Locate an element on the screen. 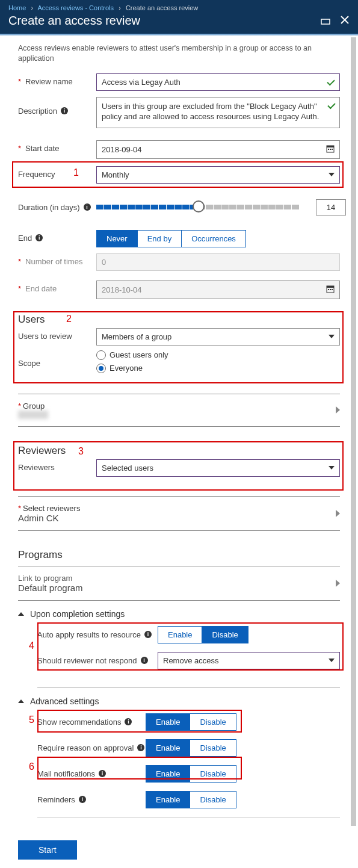  no-respond-select: Remove access is located at coordinates (249, 661).